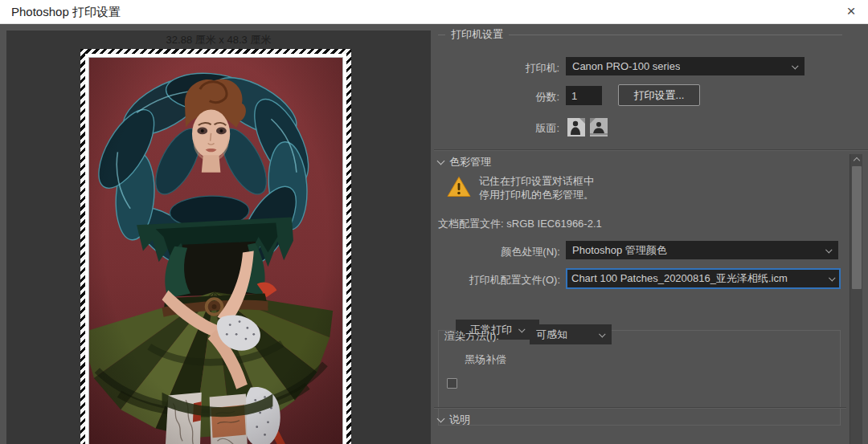  What do you see at coordinates (685, 66) in the screenshot?
I see `printer-select: Canon PRO-100 series` at bounding box center [685, 66].